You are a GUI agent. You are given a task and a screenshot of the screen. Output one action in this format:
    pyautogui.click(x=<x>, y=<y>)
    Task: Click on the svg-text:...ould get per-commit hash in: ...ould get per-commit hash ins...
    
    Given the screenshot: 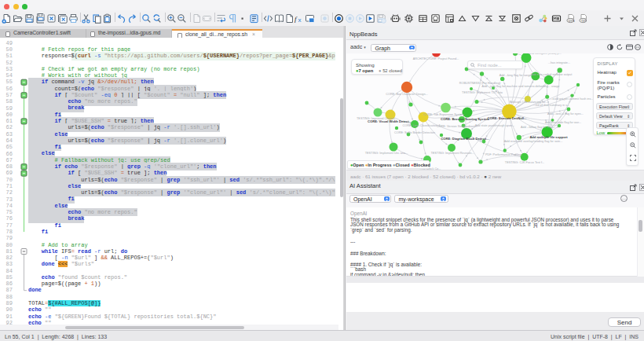 What is the action you would take?
    pyautogui.click(x=572, y=99)
    